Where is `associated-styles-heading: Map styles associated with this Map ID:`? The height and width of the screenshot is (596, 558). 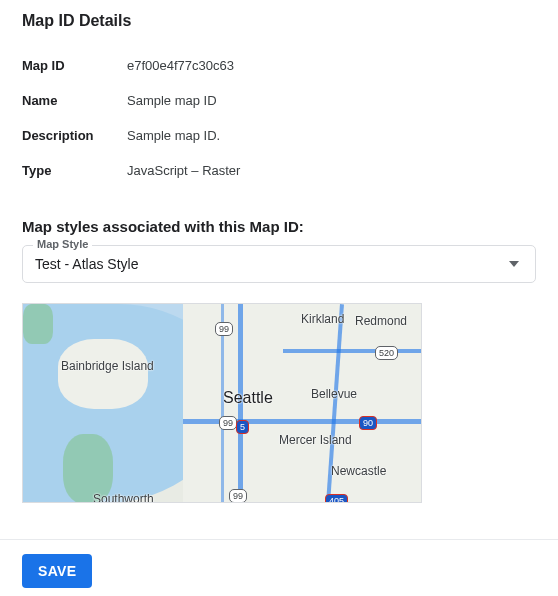 associated-styles-heading: Map styles associated with this Map ID: is located at coordinates (279, 226).